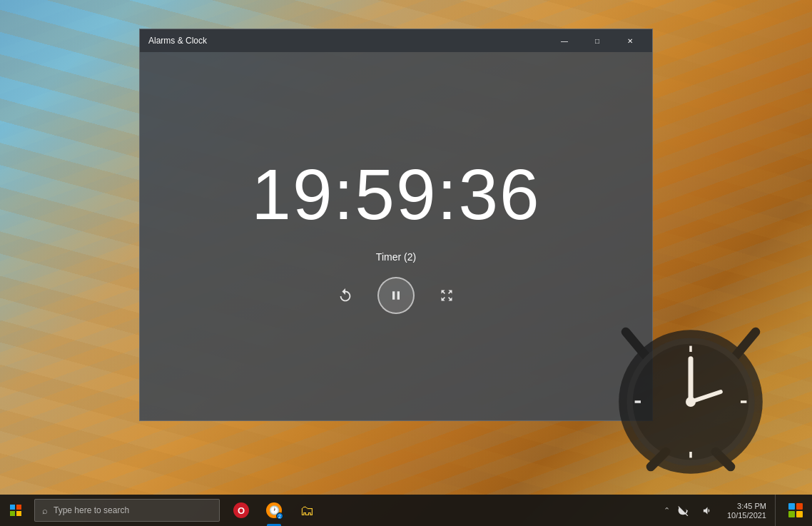  What do you see at coordinates (778, 510) in the screenshot?
I see `tray-show-desktop` at bounding box center [778, 510].